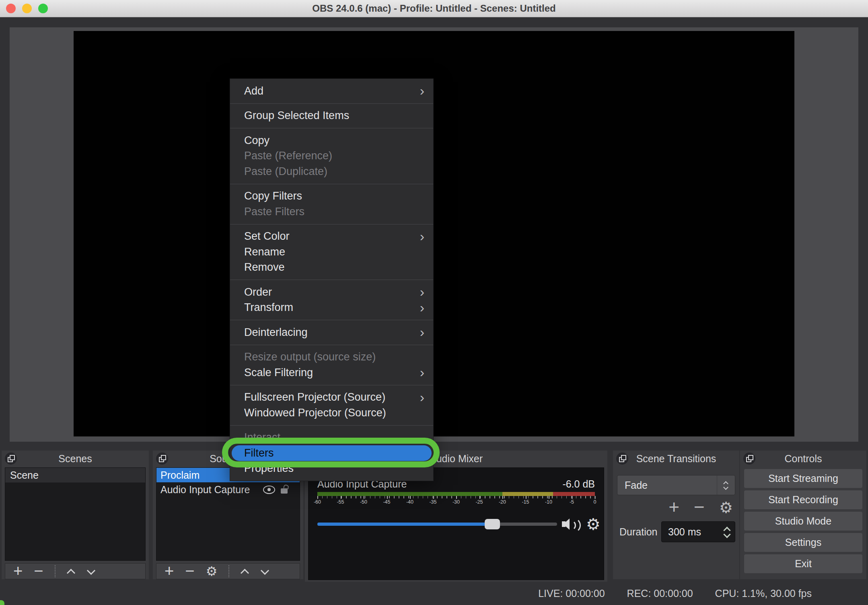 The height and width of the screenshot is (605, 868). I want to click on exit-button: Exit, so click(803, 564).